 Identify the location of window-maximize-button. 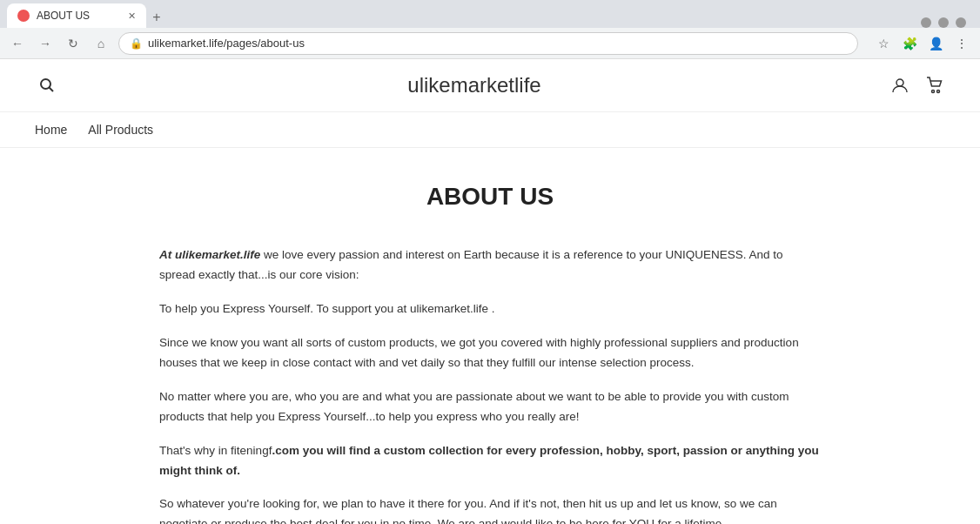
(943, 23).